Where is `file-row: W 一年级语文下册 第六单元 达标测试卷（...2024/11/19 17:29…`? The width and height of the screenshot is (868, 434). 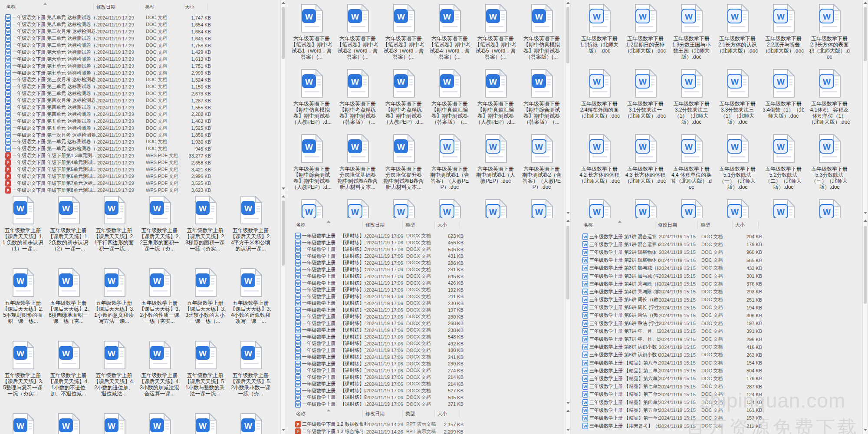 file-row: W 一年级语文下册 第六单元 达标测试卷（...2024/11/19 17:29… is located at coordinates (140, 52).